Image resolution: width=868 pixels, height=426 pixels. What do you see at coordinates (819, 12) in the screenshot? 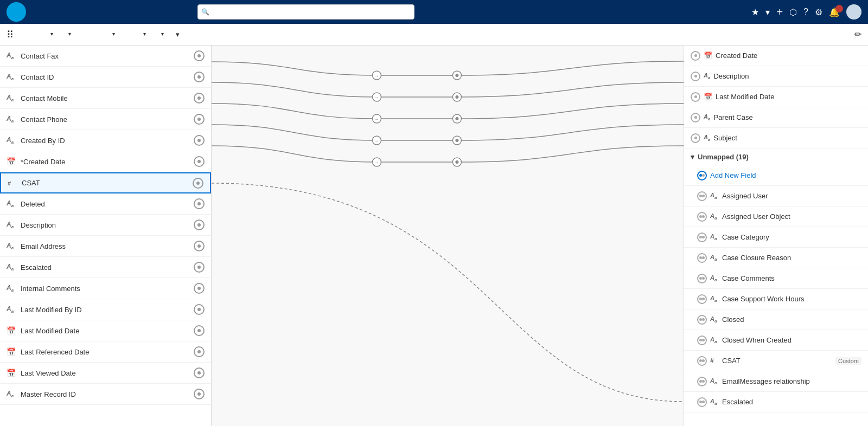
I see `gear-icon: ⚙` at bounding box center [819, 12].